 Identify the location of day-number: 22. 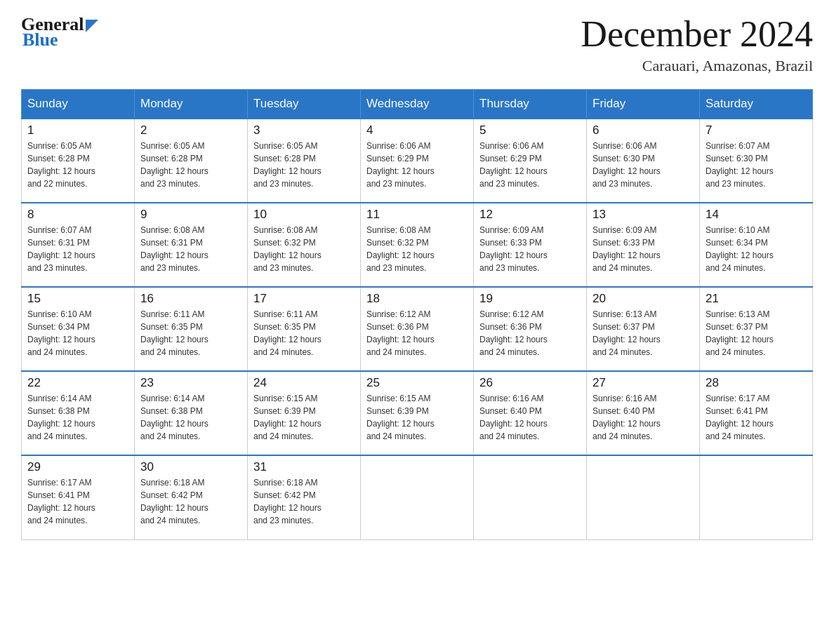
(78, 383).